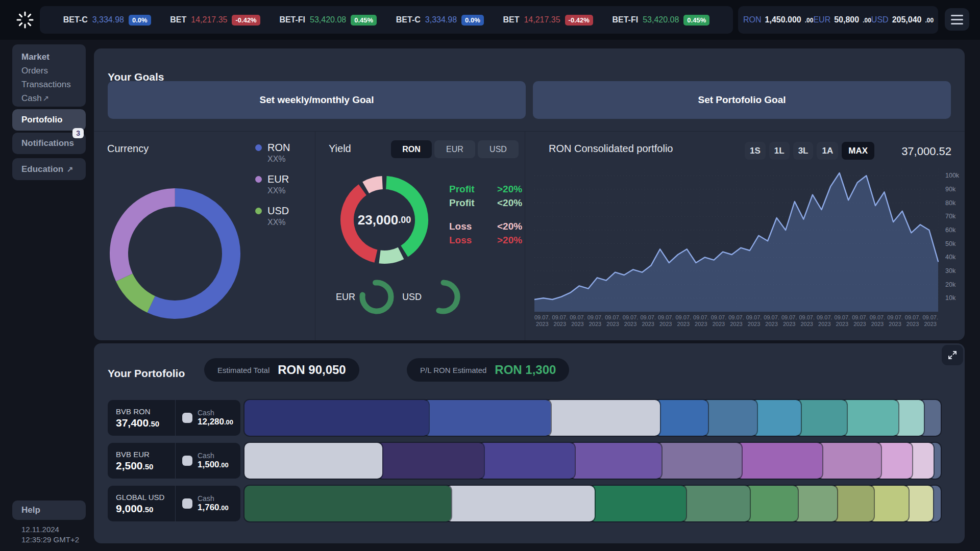  Describe the element at coordinates (142, 461) in the screenshot. I see `asset-info: BVB EUR2,500.50` at that location.